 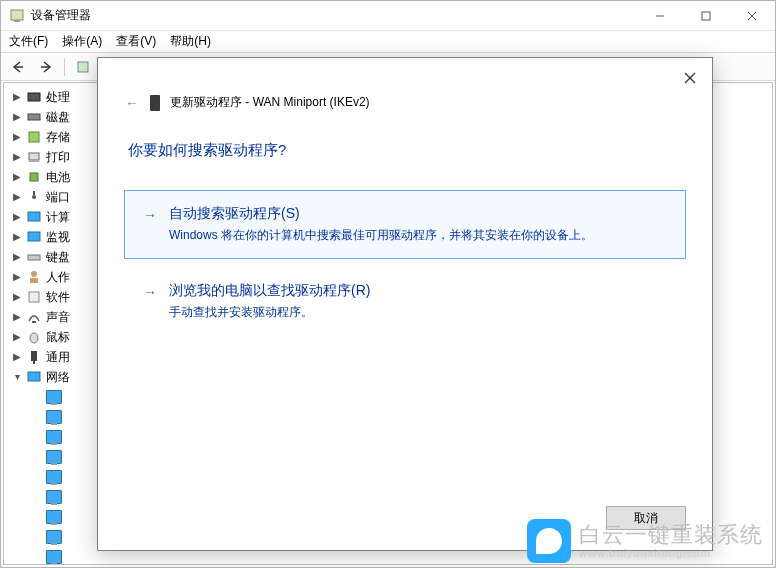 I want to click on tree-item-label: 存储, so click(x=58, y=137).